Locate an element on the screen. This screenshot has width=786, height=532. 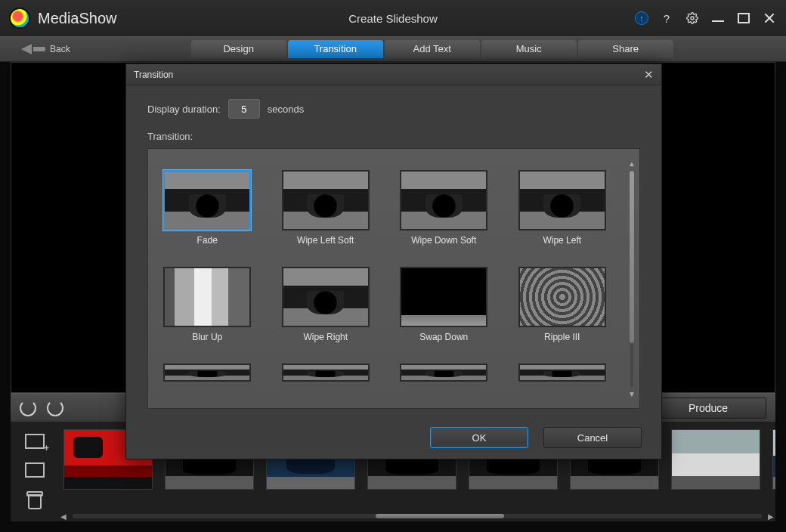
transition-item: Wipe Left is located at coordinates (562, 208).